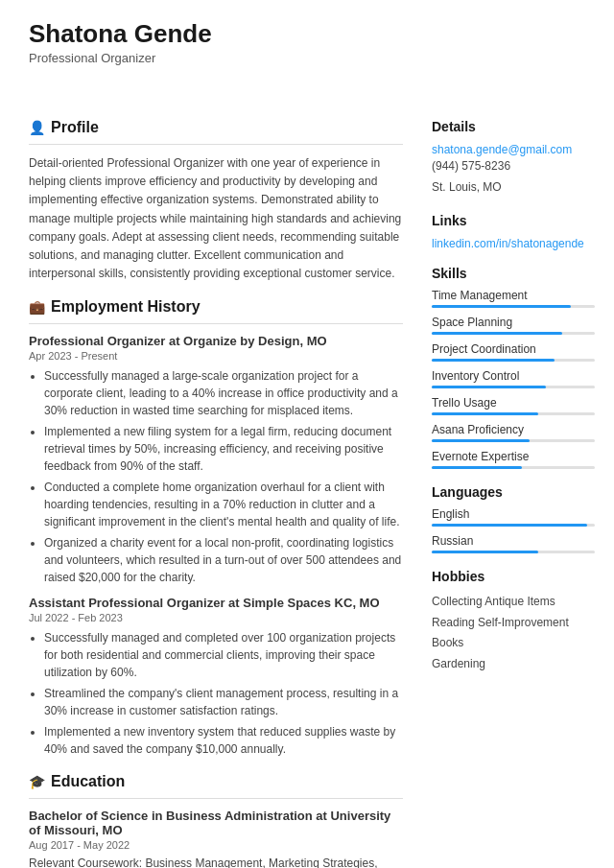  What do you see at coordinates (513, 576) in the screenshot?
I see `hobbies-section-title: Hobbies` at bounding box center [513, 576].